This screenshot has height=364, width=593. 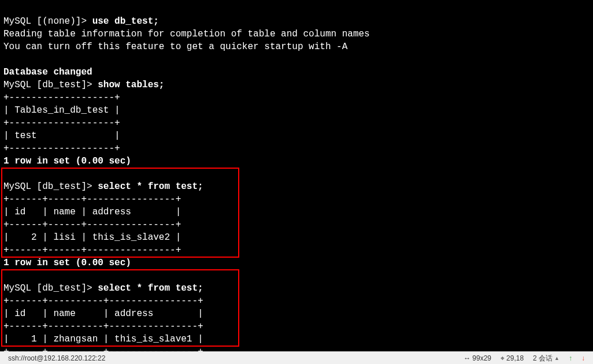 What do you see at coordinates (512, 358) in the screenshot?
I see `status-cursor-pos: ⌖ 29,18` at bounding box center [512, 358].